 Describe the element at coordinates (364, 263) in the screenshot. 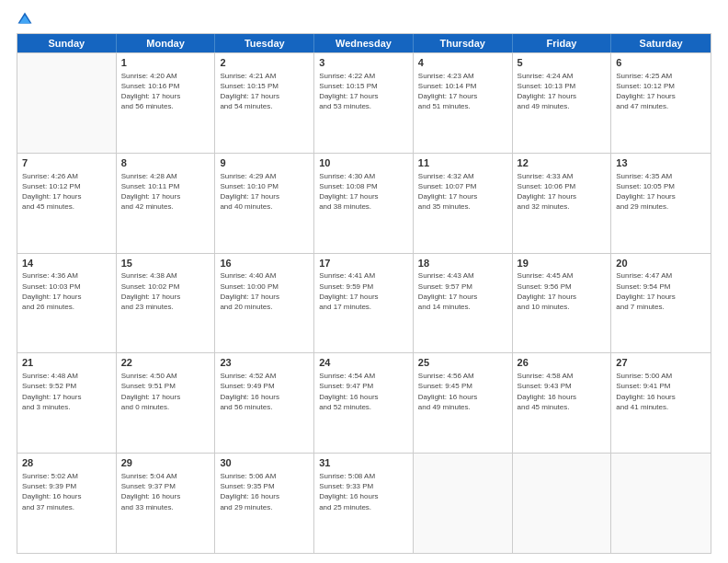

I see `day-number: 17` at that location.